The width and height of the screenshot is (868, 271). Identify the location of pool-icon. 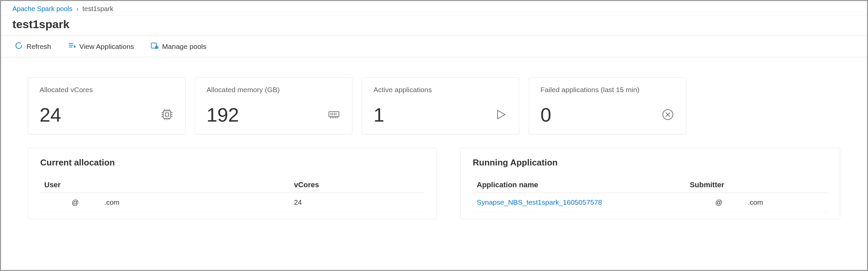
(155, 46).